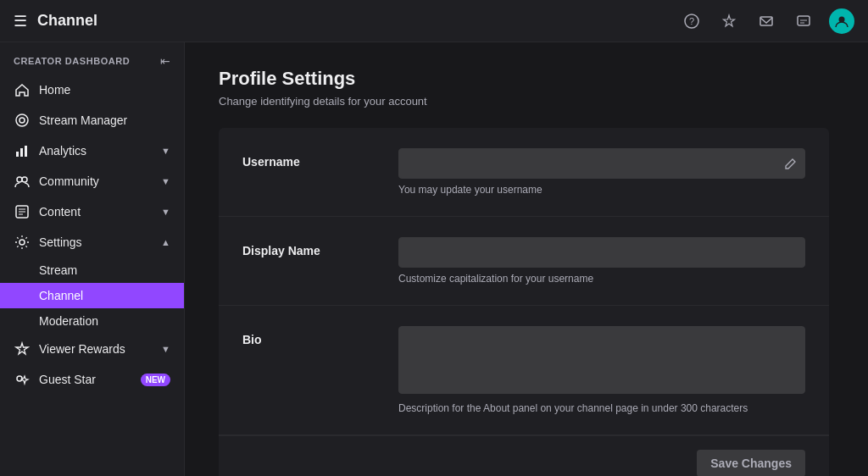 Image resolution: width=868 pixels, height=476 pixels. What do you see at coordinates (602, 163) in the screenshot?
I see `username-input-wrapper` at bounding box center [602, 163].